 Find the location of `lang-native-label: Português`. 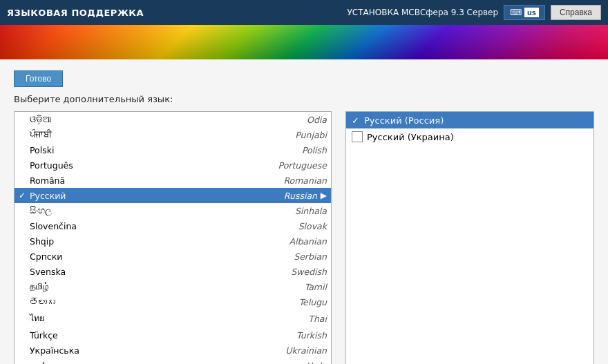

lang-native-label: Português is located at coordinates (104, 166).